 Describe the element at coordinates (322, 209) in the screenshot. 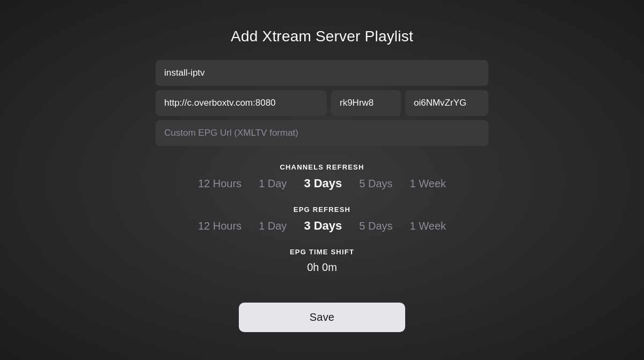

I see `epg-refresh-label: EPG REFRESH` at that location.